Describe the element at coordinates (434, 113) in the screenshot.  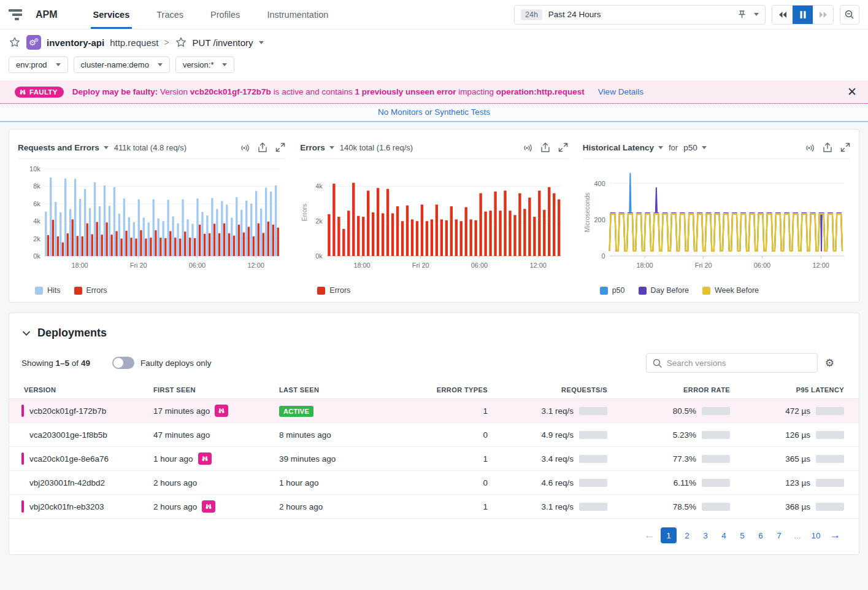
I see `monitors-link: No Monitors or Synthetic Tests` at that location.